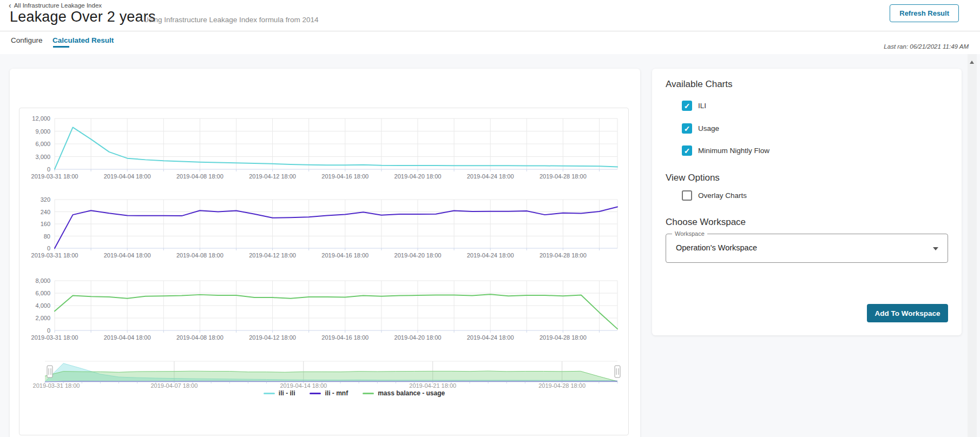 The height and width of the screenshot is (437, 980). What do you see at coordinates (617, 372) in the screenshot?
I see `navigator-right-handle` at bounding box center [617, 372].